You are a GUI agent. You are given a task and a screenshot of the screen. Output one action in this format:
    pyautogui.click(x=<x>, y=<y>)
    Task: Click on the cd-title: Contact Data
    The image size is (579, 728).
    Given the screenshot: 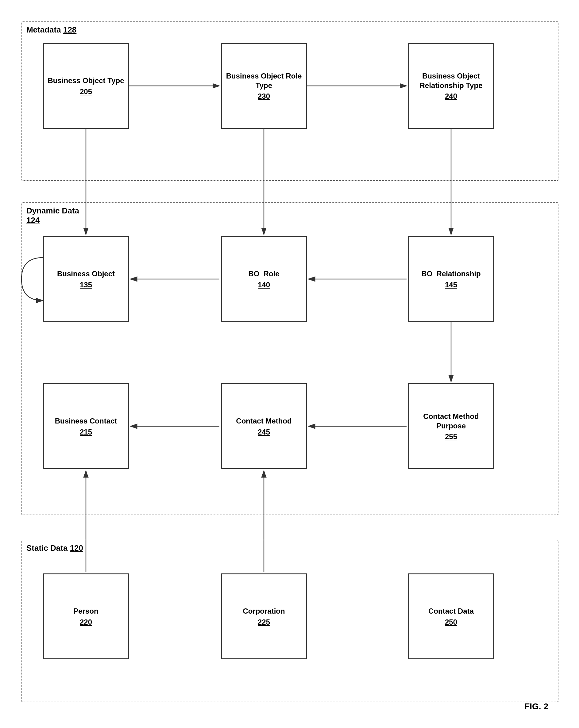 What is the action you would take?
    pyautogui.click(x=451, y=611)
    